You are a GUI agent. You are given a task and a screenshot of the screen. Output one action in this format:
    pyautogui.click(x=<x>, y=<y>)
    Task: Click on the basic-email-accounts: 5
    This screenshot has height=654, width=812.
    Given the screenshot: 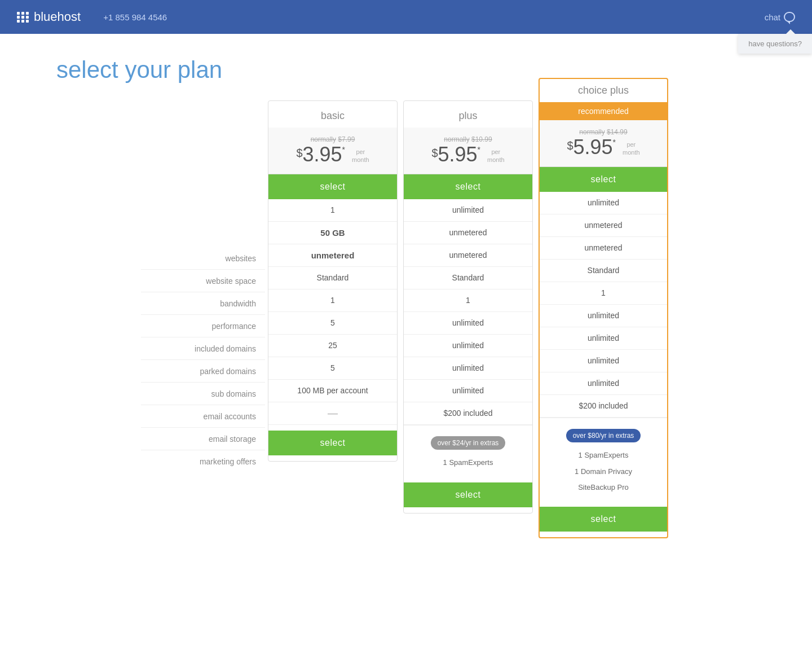 What is the action you would take?
    pyautogui.click(x=333, y=368)
    